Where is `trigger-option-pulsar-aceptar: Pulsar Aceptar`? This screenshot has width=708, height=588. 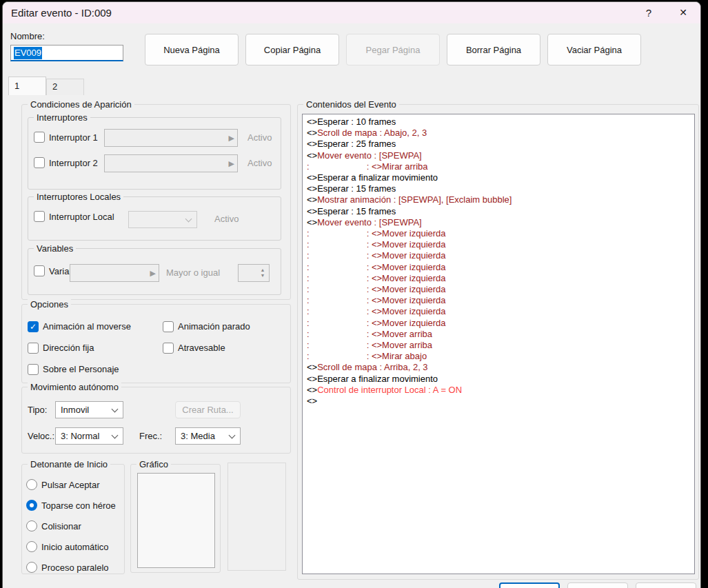
trigger-option-pulsar-aceptar: Pulsar Aceptar is located at coordinates (71, 485).